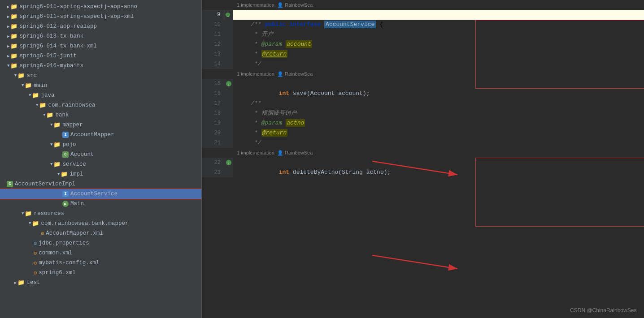 Image resolution: width=644 pixels, height=318 pixels. Describe the element at coordinates (10, 184) in the screenshot. I see `class-icon: C` at that location.